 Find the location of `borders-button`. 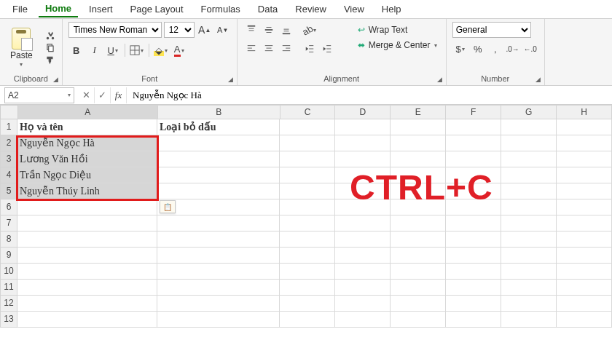

borders-button is located at coordinates (137, 50).